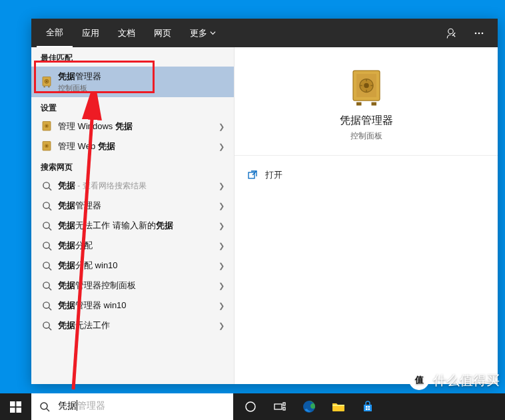 This screenshot has height=420, width=505. I want to click on section-settings: 设置, so click(133, 106).